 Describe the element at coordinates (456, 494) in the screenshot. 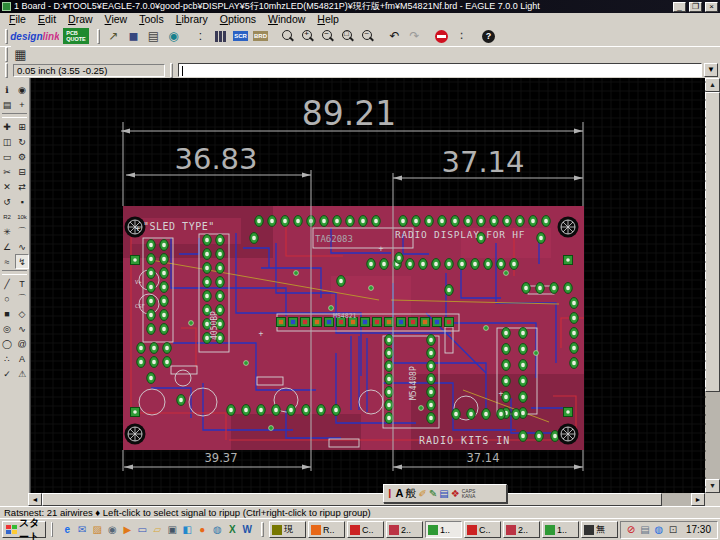

I see `ime-tool-icon-4: ❖` at that location.